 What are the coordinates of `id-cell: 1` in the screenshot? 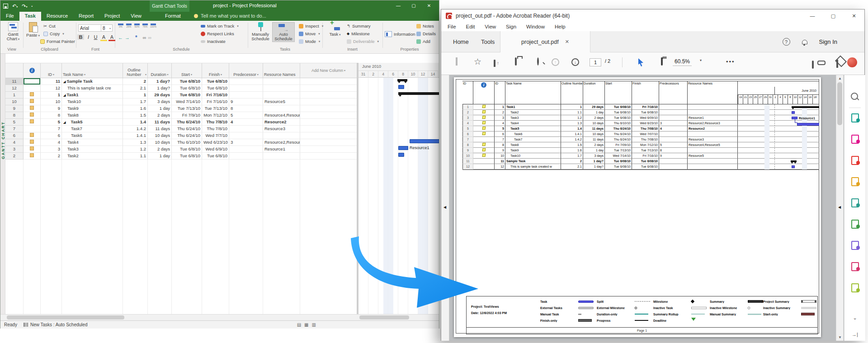 It's located at (52, 95).